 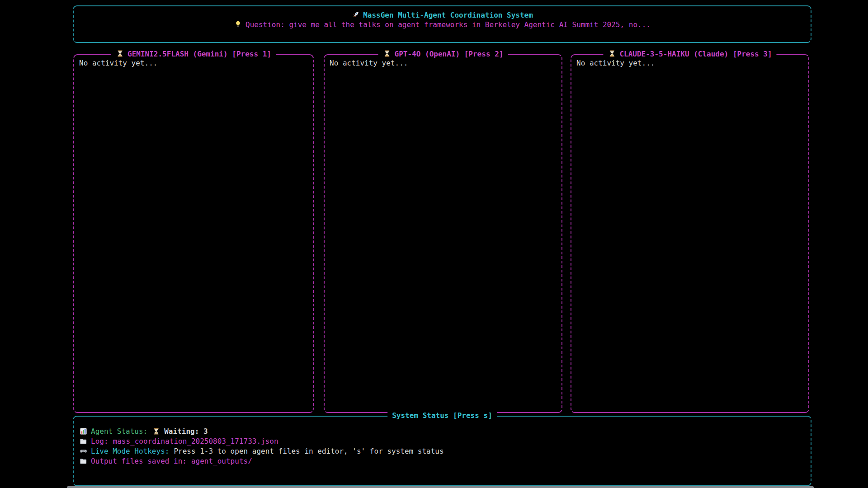 What do you see at coordinates (442, 431) in the screenshot?
I see `status-line-agent-status: Agent Status: Waiting: 3` at bounding box center [442, 431].